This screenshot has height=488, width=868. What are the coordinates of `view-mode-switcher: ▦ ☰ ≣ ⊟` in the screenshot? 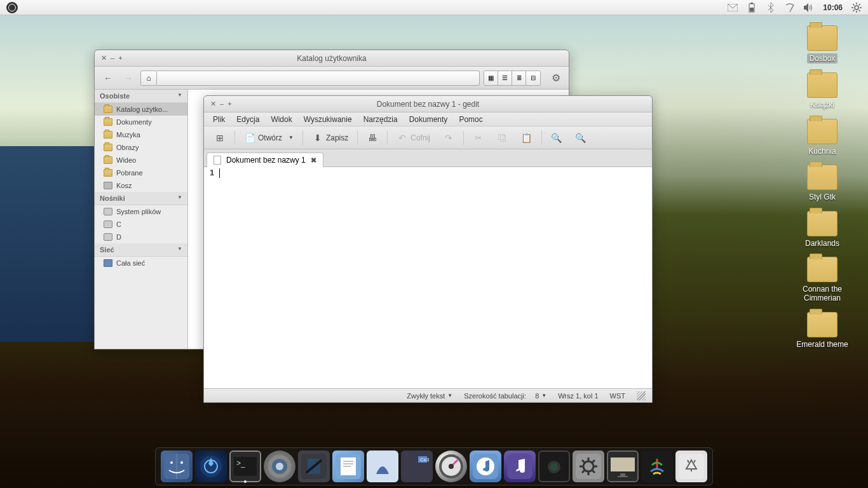 It's located at (512, 78).